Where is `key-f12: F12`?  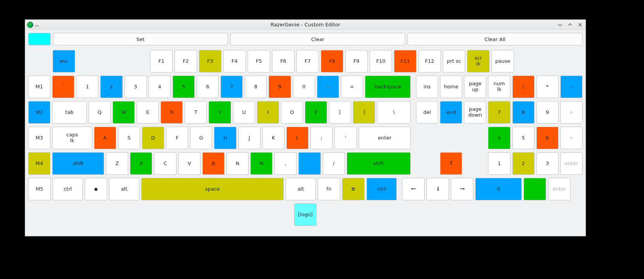
key-f12: F12 is located at coordinates (430, 61).